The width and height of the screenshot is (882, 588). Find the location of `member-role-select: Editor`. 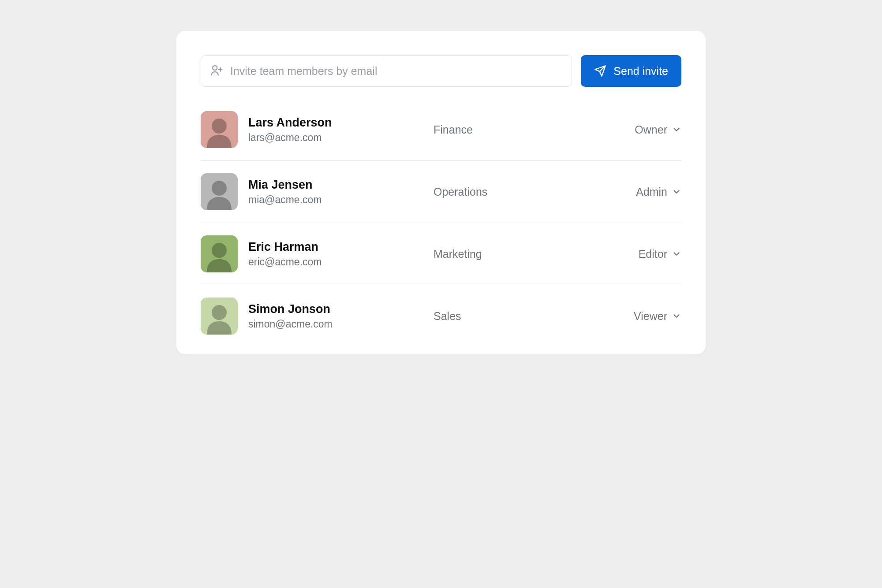

member-role-select: Editor is located at coordinates (660, 254).